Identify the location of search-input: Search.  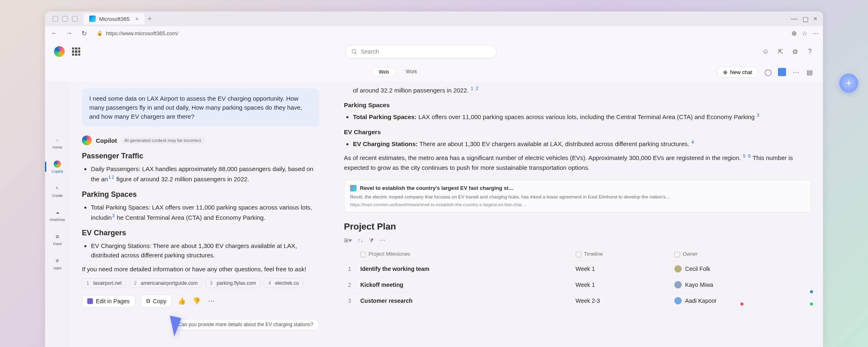
(421, 52).